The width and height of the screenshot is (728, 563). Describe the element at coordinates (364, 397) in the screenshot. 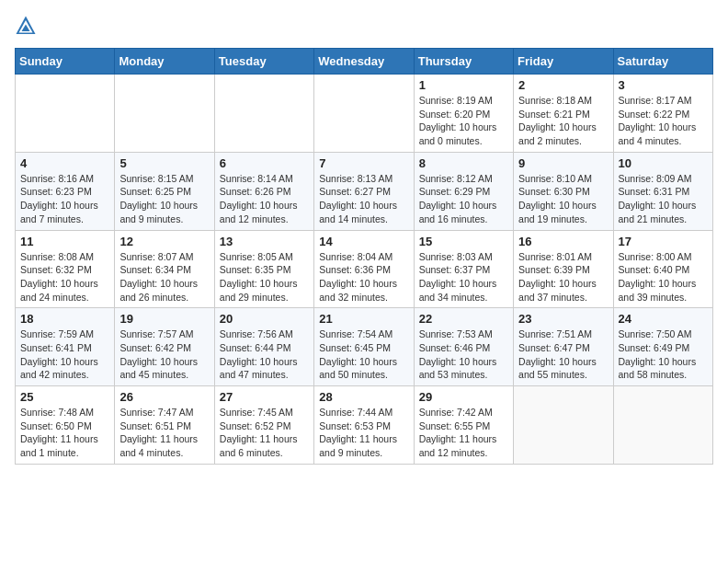

I see `day-number: 28` at that location.